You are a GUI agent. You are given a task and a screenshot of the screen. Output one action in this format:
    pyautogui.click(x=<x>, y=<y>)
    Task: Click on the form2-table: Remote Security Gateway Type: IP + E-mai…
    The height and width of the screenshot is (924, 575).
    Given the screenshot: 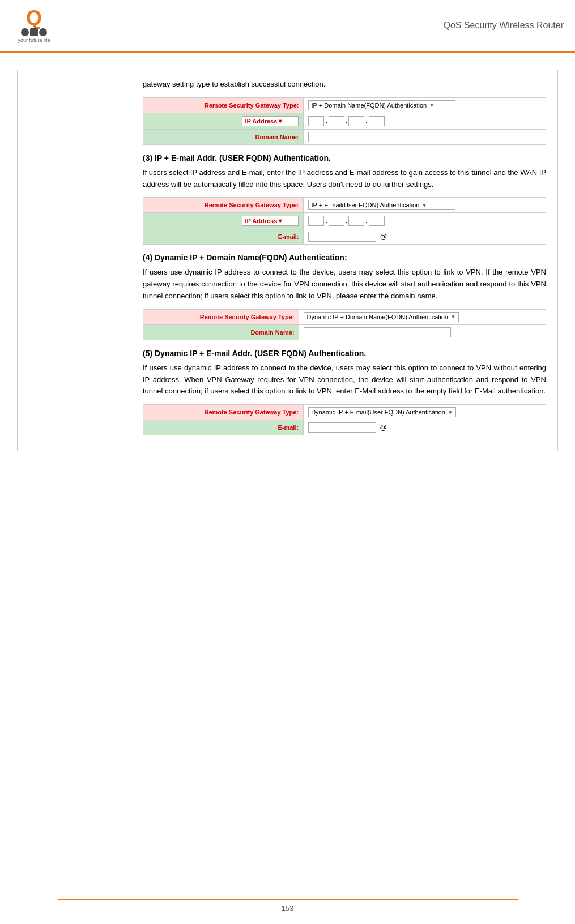 What is the action you would take?
    pyautogui.click(x=344, y=221)
    